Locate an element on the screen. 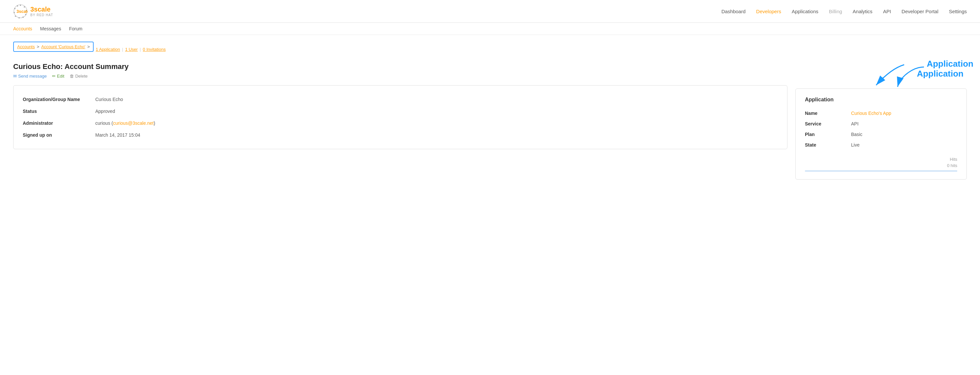  table-row: State Live is located at coordinates (881, 145).